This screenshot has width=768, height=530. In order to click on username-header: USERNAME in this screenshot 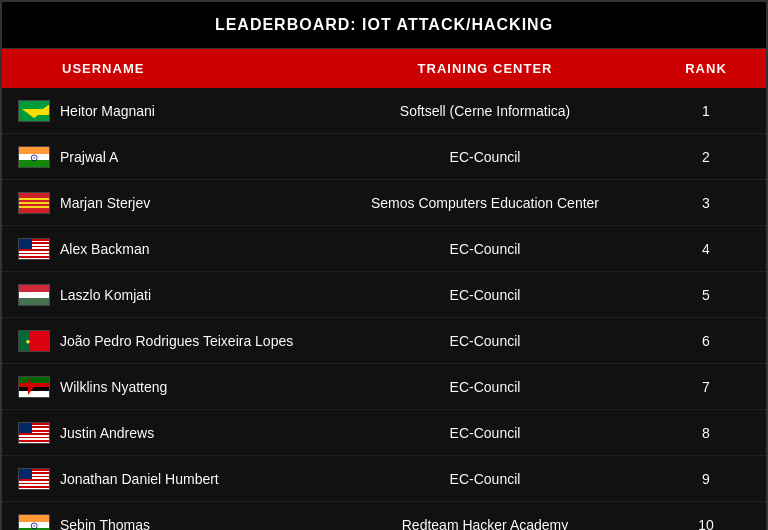, I will do `click(163, 68)`.